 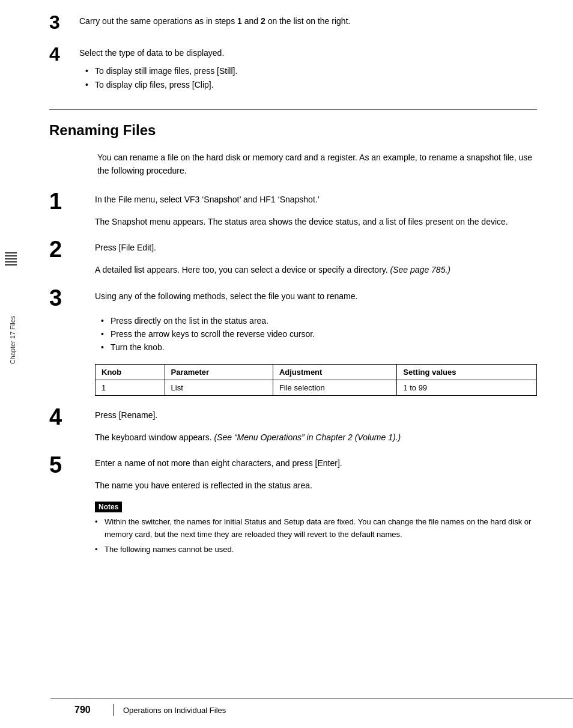 I want to click on section-divider, so click(x=293, y=109).